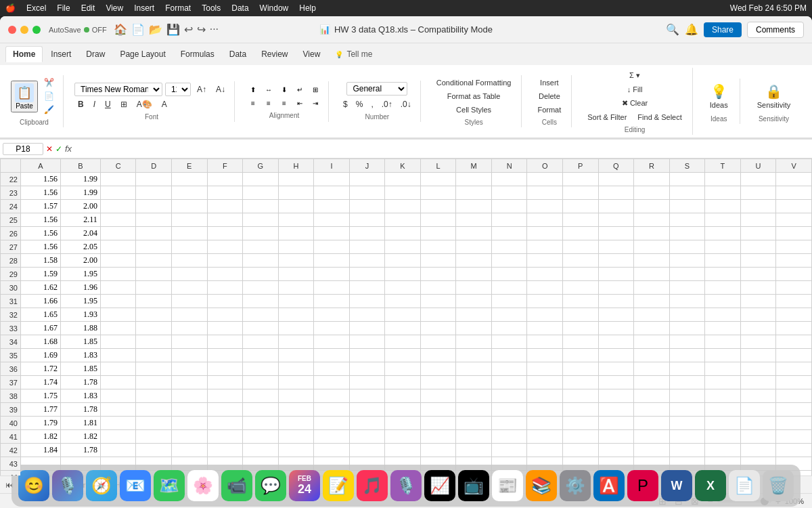 The height and width of the screenshot is (508, 812). What do you see at coordinates (61, 54) in the screenshot?
I see `tab-insert: Insert` at bounding box center [61, 54].